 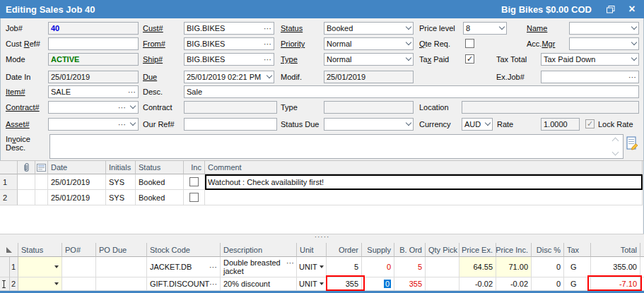 I want to click on status-label: Status, so click(x=291, y=28).